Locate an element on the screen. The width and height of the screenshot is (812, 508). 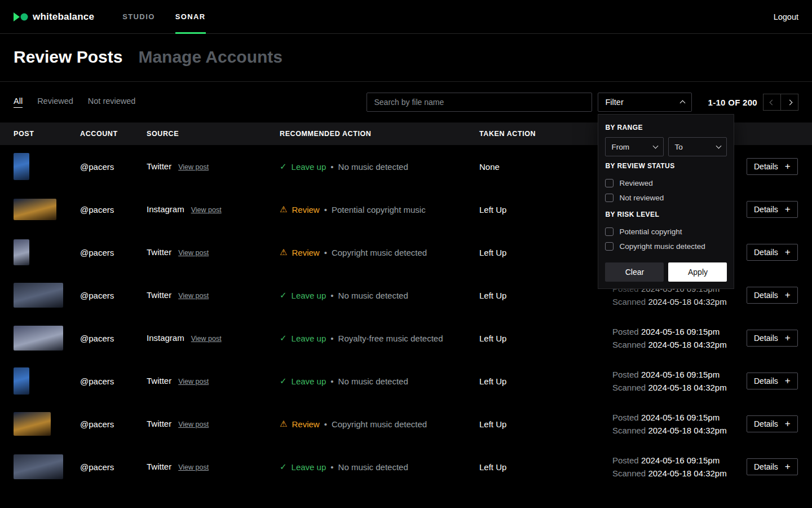
column-header-post: POST is located at coordinates (47, 134).